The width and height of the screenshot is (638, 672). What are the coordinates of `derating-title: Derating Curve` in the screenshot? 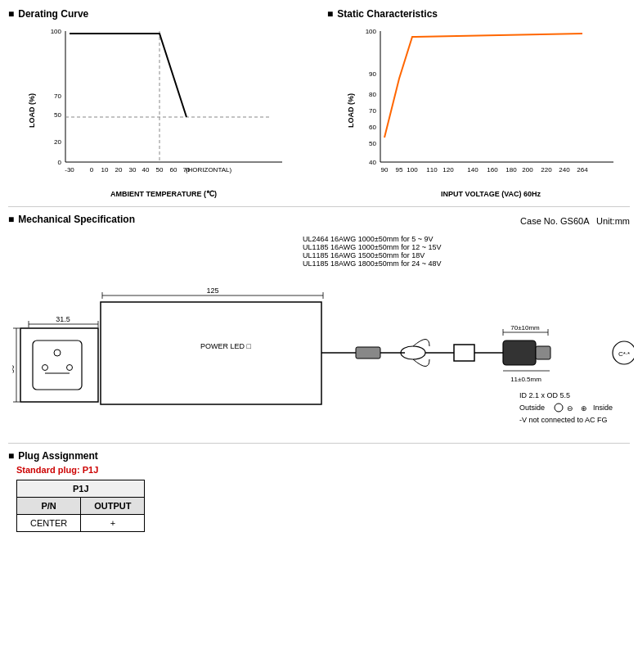 It's located at (160, 14).